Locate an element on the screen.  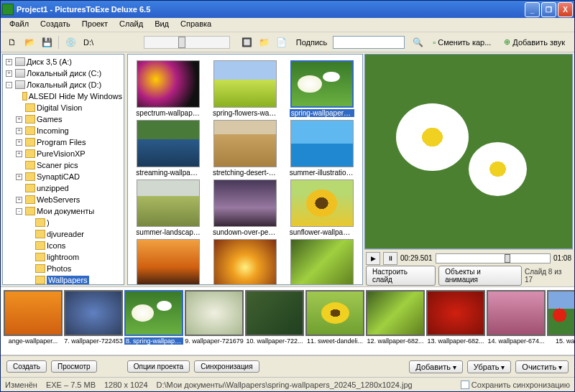
filmstrip-item: 12. wallpaper-682... is located at coordinates (395, 321).